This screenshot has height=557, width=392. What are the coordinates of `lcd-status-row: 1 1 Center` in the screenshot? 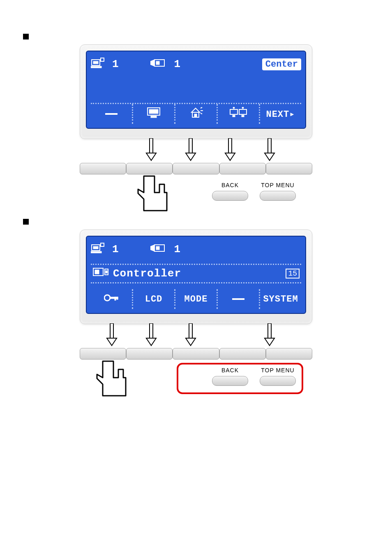 It's located at (196, 64).